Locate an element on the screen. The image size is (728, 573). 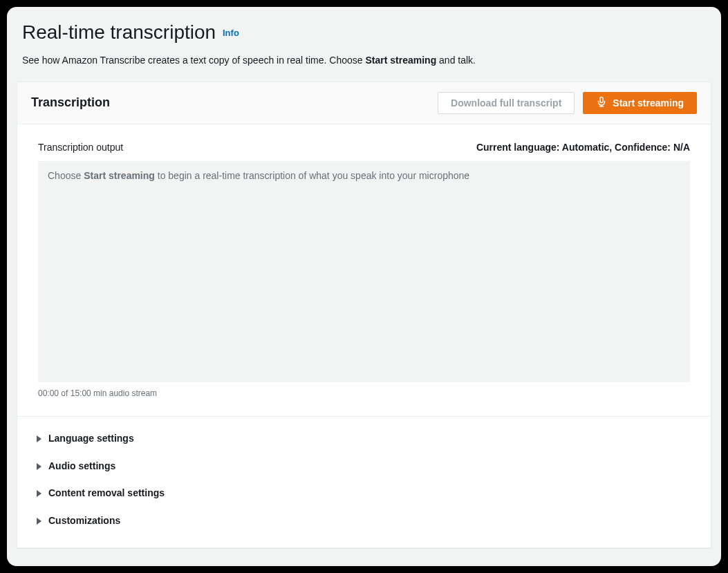
content-removal-settings-expander: Content removal settings is located at coordinates (364, 494).